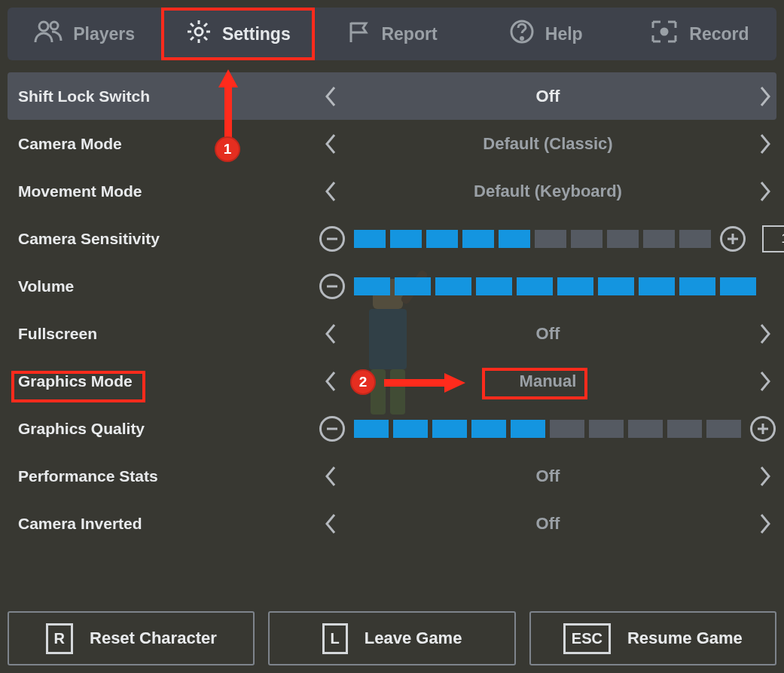 This screenshot has height=673, width=784. What do you see at coordinates (392, 286) in the screenshot?
I see `row-volume: Volume` at bounding box center [392, 286].